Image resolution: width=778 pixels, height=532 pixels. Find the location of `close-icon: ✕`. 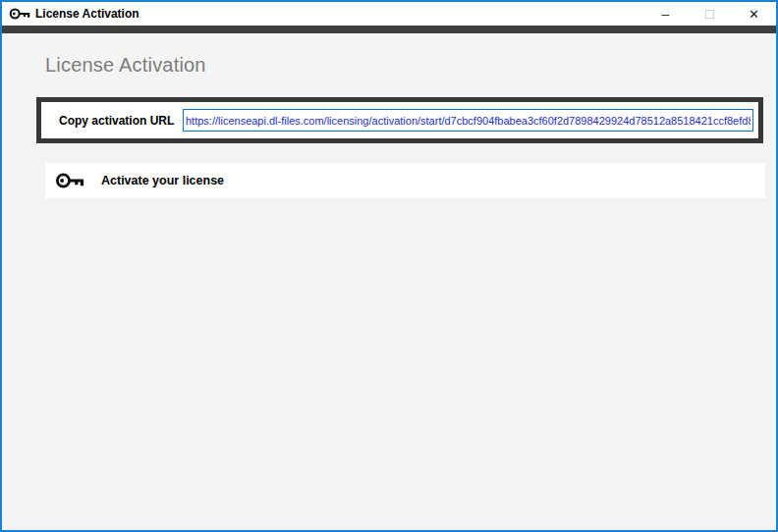

close-icon: ✕ is located at coordinates (754, 14).